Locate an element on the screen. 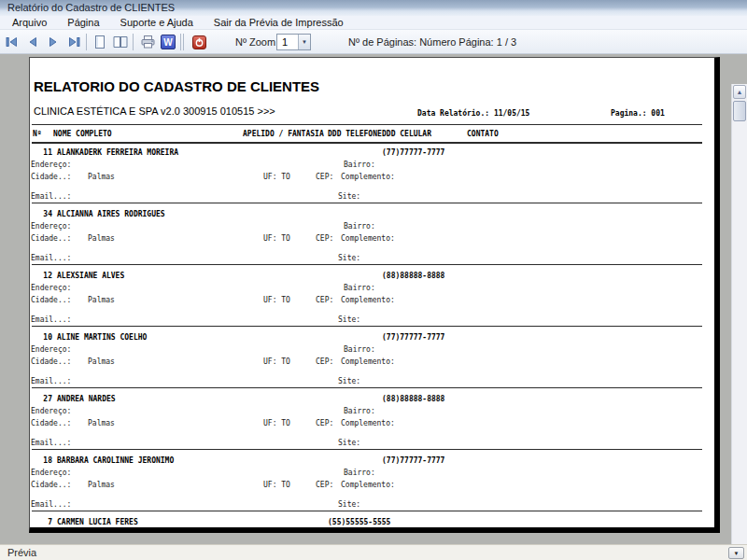 This screenshot has width=747, height=560. scrollbar-thumb is located at coordinates (740, 111).